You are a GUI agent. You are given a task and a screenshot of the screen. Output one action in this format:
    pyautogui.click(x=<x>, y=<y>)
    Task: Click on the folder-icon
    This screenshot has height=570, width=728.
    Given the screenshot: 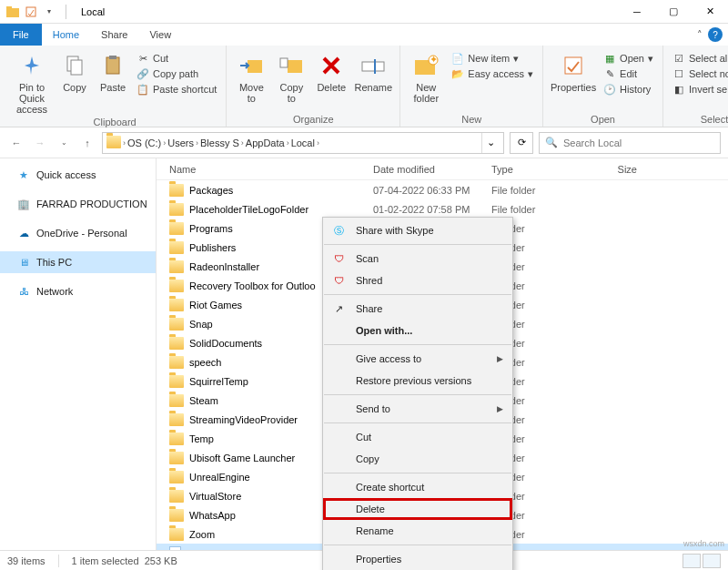 What is the action you would take?
    pyautogui.click(x=177, y=190)
    